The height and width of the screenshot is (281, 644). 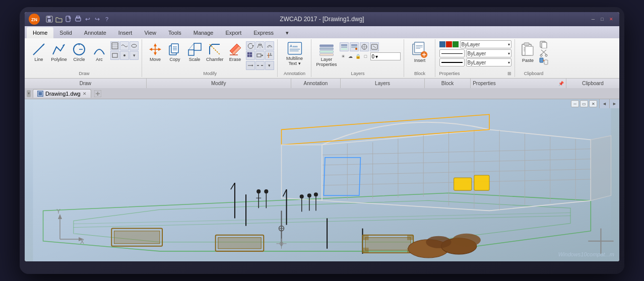 What do you see at coordinates (364, 47) in the screenshot?
I see `layer-isolate-btn` at bounding box center [364, 47].